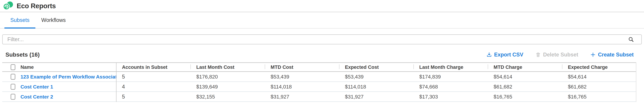  Describe the element at coordinates (302, 77) in the screenshot. I see `mtd-cost-cell: $53,439` at that location.